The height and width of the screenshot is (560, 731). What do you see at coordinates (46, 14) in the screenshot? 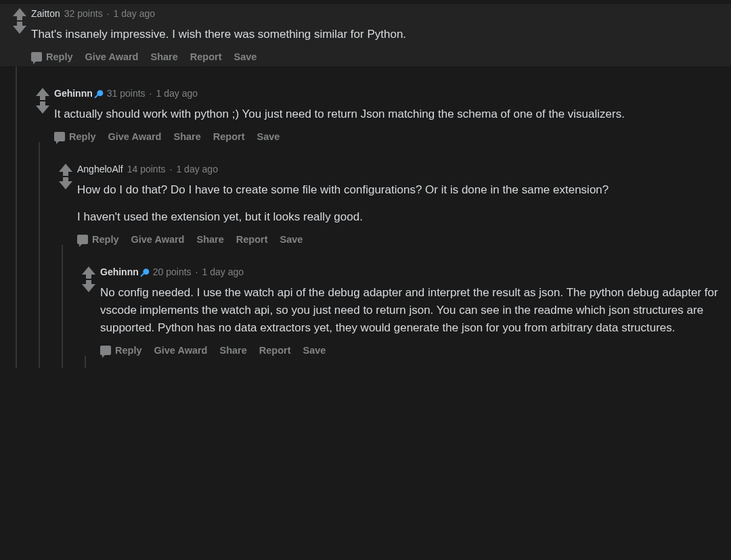
I see `author-link: Zaitton` at bounding box center [46, 14].